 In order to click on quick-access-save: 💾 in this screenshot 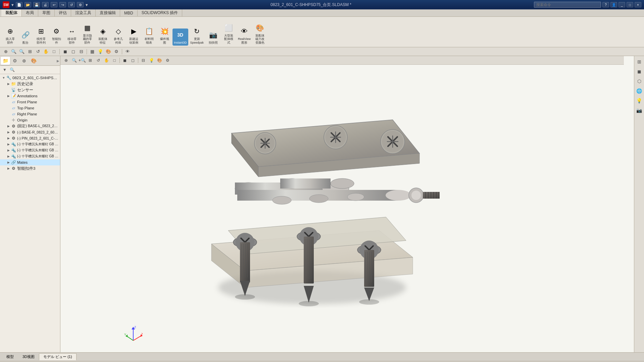, I will do `click(37, 5)`.